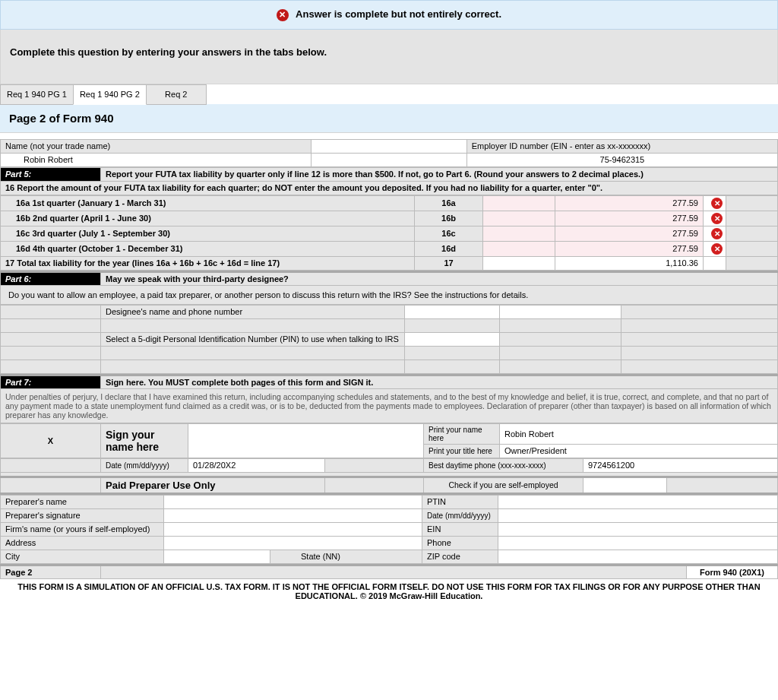 This screenshot has width=778, height=700. Describe the element at coordinates (685, 218) in the screenshot. I see `row-16b-value: 277.59` at that location.